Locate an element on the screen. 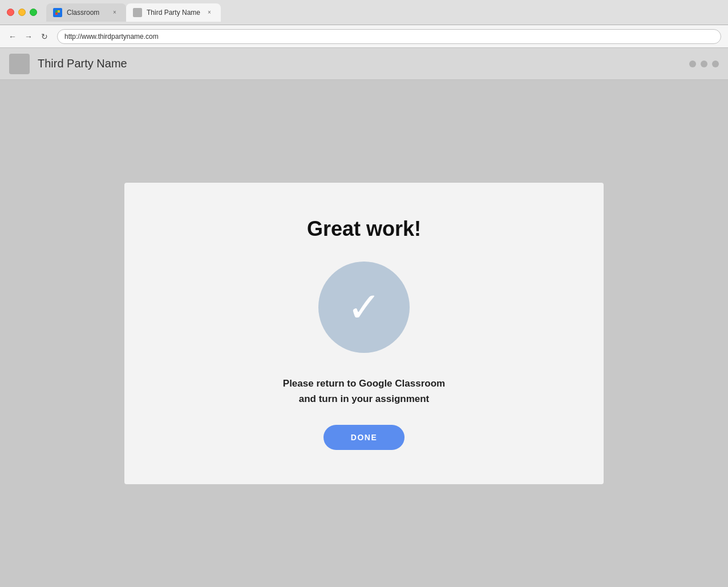 Image resolution: width=728 pixels, height=587 pixels. url-bar: http://www.thirdpartyname.com is located at coordinates (389, 37).